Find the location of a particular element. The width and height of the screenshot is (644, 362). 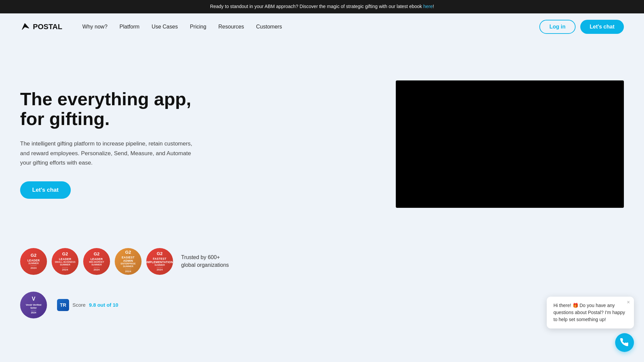

trustradius-logo: TR is located at coordinates (63, 305).